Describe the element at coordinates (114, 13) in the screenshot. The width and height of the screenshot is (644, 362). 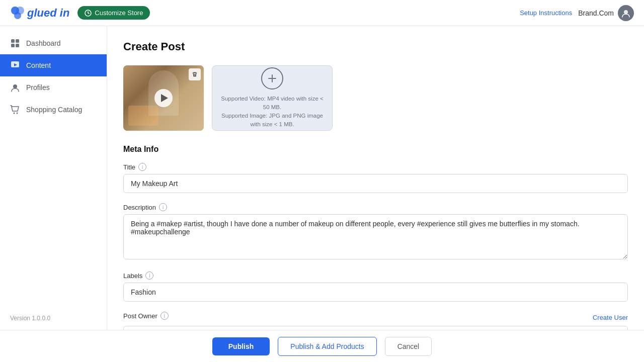
I see `customize-store-button: Customize Store` at that location.